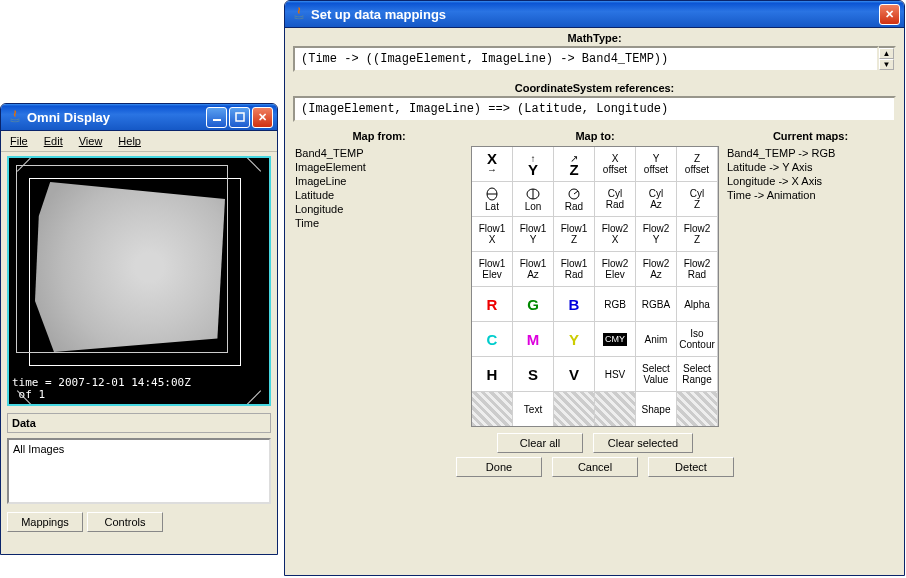 This screenshot has width=906, height=578. Describe the element at coordinates (125, 522) in the screenshot. I see `controls-button: Controls` at that location.